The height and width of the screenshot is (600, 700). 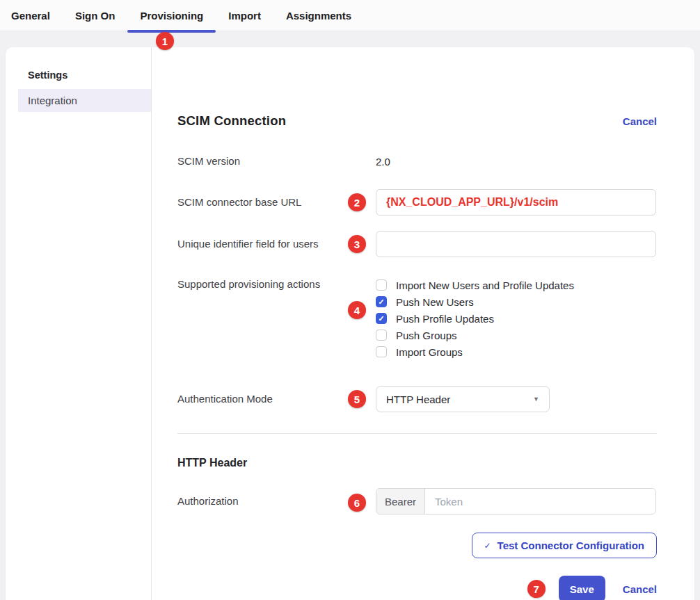 I want to click on chevron-down-icon: ▼, so click(x=536, y=399).